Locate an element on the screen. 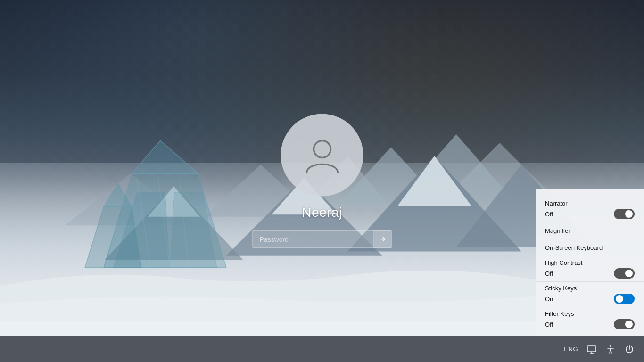 The width and height of the screenshot is (644, 362). accessibility-status-narrator: Off is located at coordinates (549, 214).